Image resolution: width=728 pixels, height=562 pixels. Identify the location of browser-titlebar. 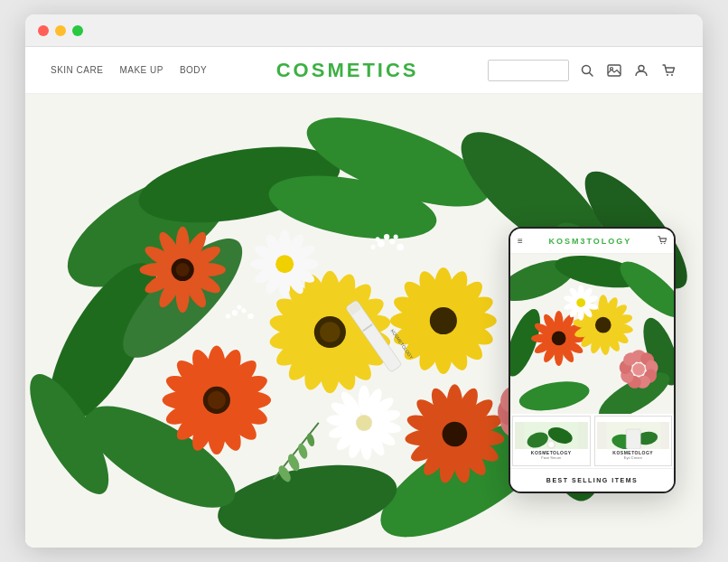
(364, 31).